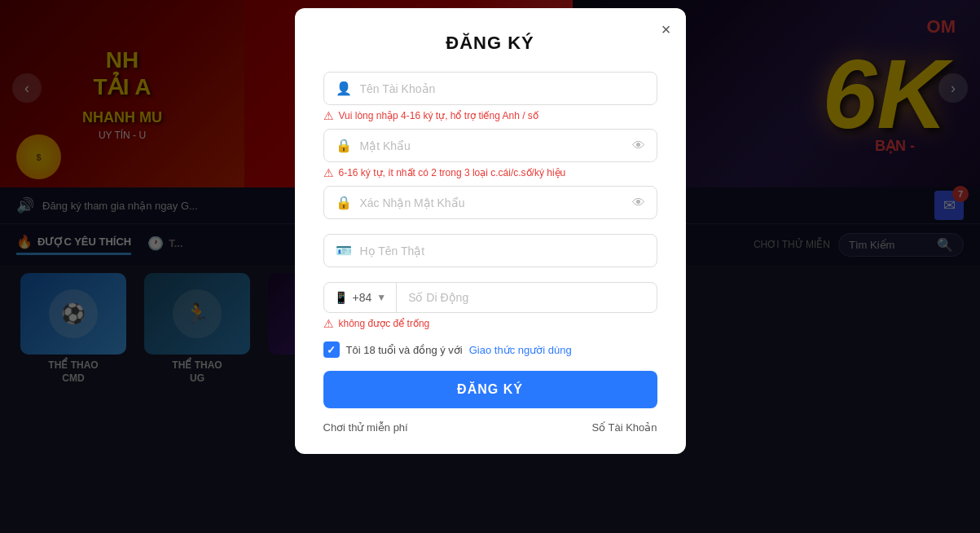 This screenshot has width=980, height=533. What do you see at coordinates (363, 297) in the screenshot?
I see `phone-prefix-text: +84` at bounding box center [363, 297].